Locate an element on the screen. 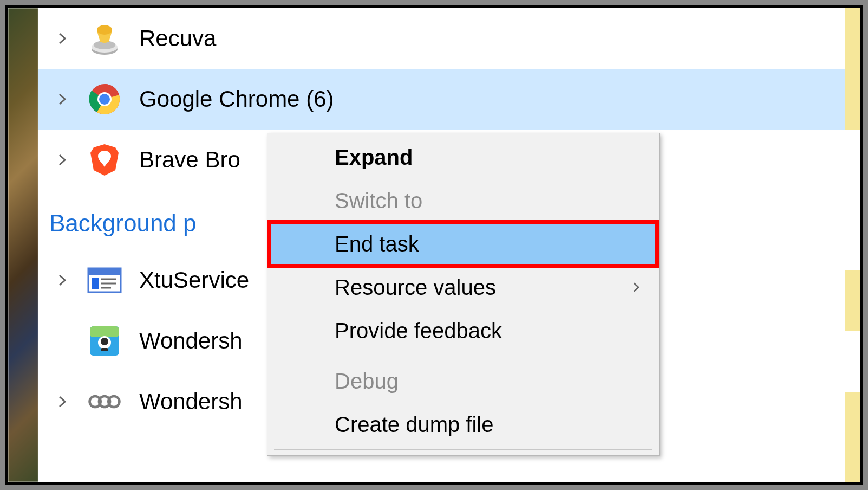 This screenshot has width=868, height=490. menu-item-label: Create dump file is located at coordinates (414, 425).